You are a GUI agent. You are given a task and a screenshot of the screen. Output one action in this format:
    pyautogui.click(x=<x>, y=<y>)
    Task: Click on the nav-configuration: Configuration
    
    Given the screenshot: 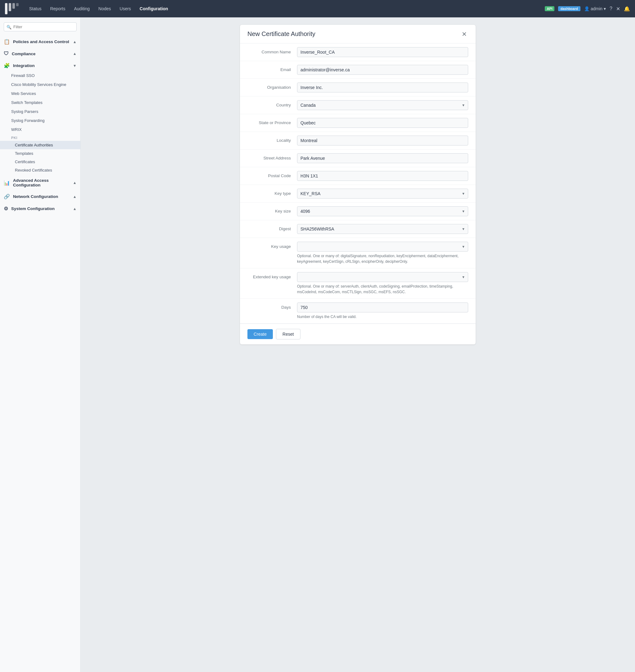 What is the action you would take?
    pyautogui.click(x=154, y=9)
    